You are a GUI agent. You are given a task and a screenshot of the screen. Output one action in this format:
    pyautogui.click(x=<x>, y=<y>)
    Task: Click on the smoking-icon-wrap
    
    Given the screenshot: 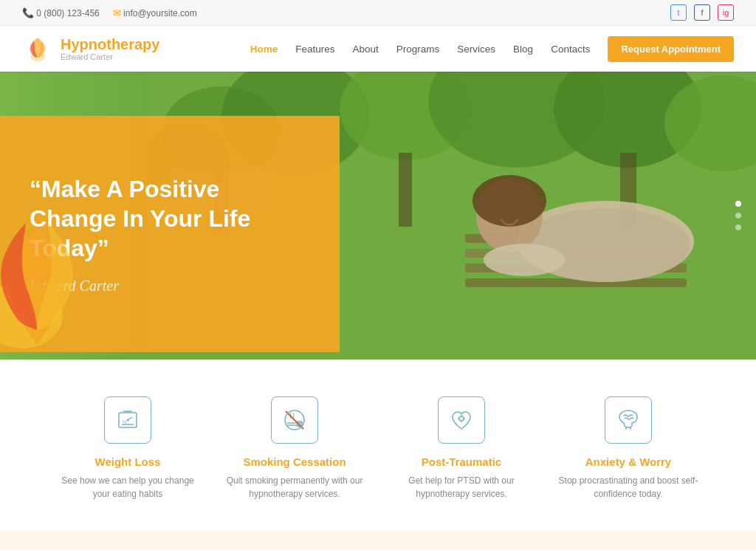 What is the action you would take?
    pyautogui.click(x=295, y=420)
    